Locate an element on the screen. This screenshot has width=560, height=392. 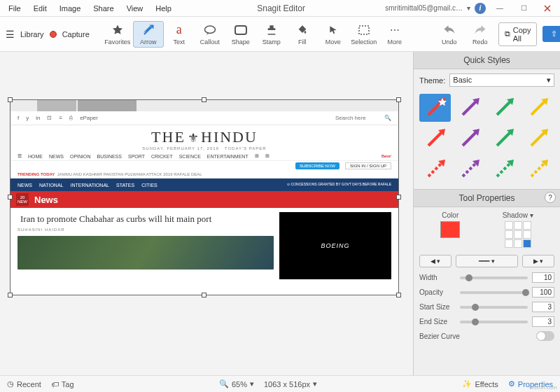
theme-select: Basic ▾ is located at coordinates (502, 80).